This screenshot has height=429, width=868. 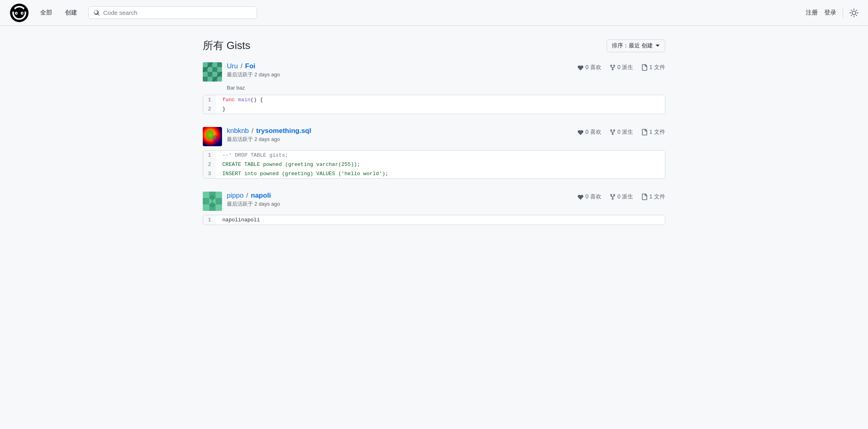 What do you see at coordinates (232, 66) in the screenshot?
I see `gist-user-link: Uru` at bounding box center [232, 66].